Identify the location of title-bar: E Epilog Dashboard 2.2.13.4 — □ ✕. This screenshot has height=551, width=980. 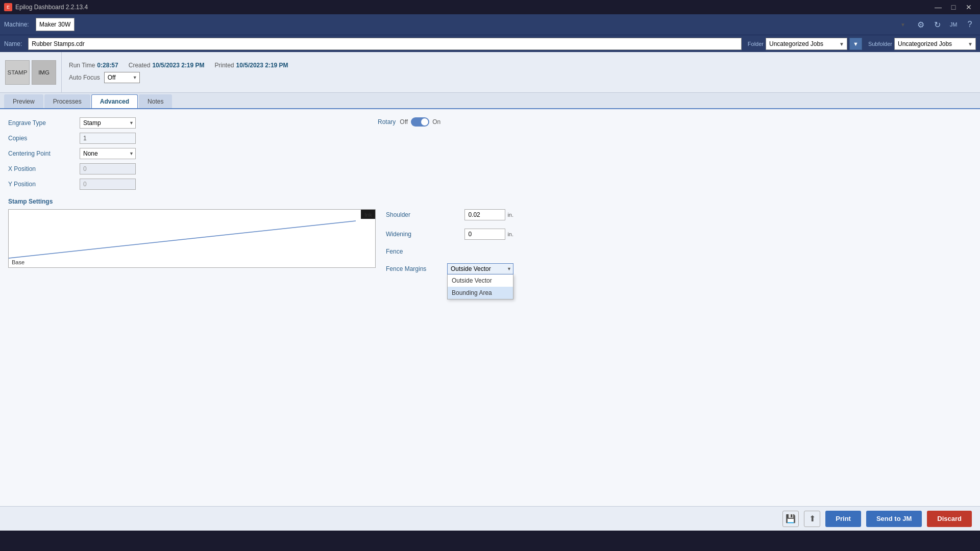
(490, 7).